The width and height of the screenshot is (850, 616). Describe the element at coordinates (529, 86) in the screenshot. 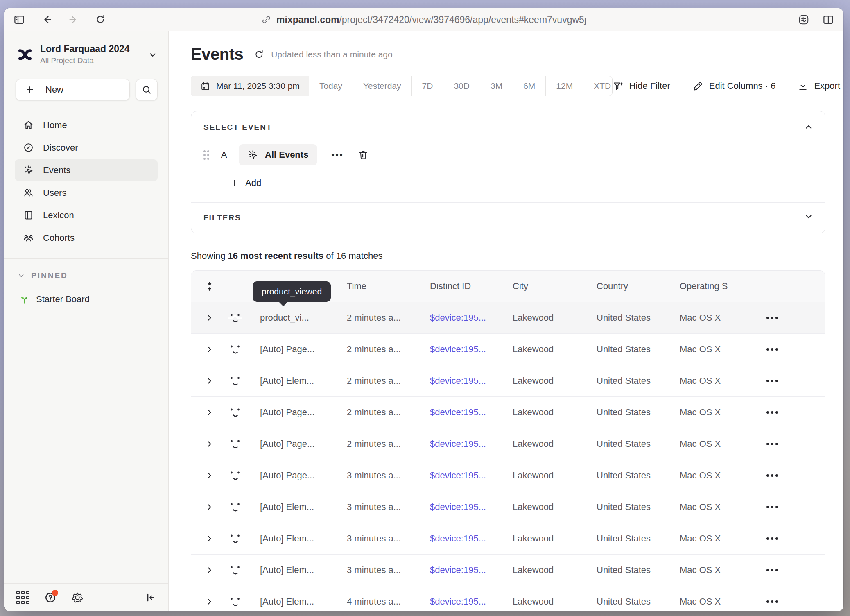

I see `range-6m-button: 6M` at that location.